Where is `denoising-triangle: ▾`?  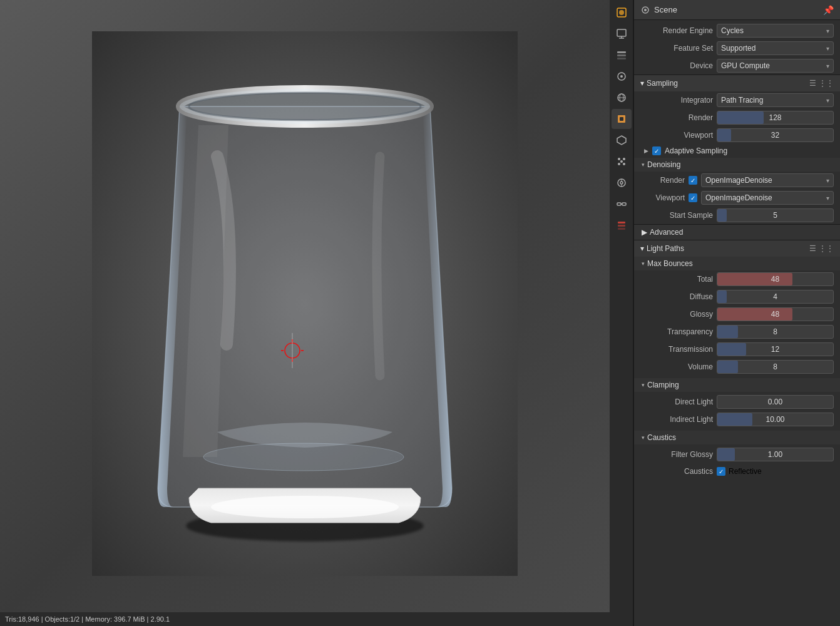
denoising-triangle: ▾ is located at coordinates (643, 165).